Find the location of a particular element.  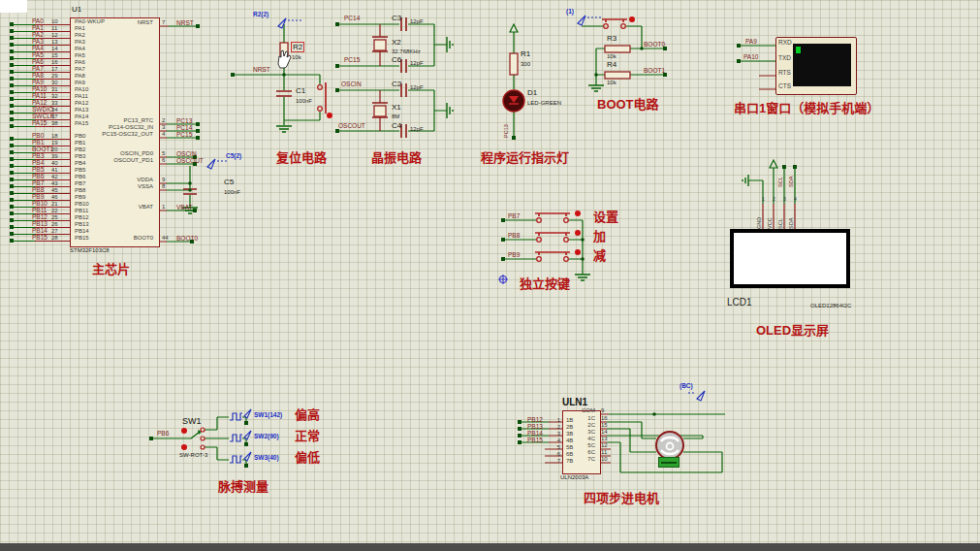

pin-name: RXD is located at coordinates (785, 43).